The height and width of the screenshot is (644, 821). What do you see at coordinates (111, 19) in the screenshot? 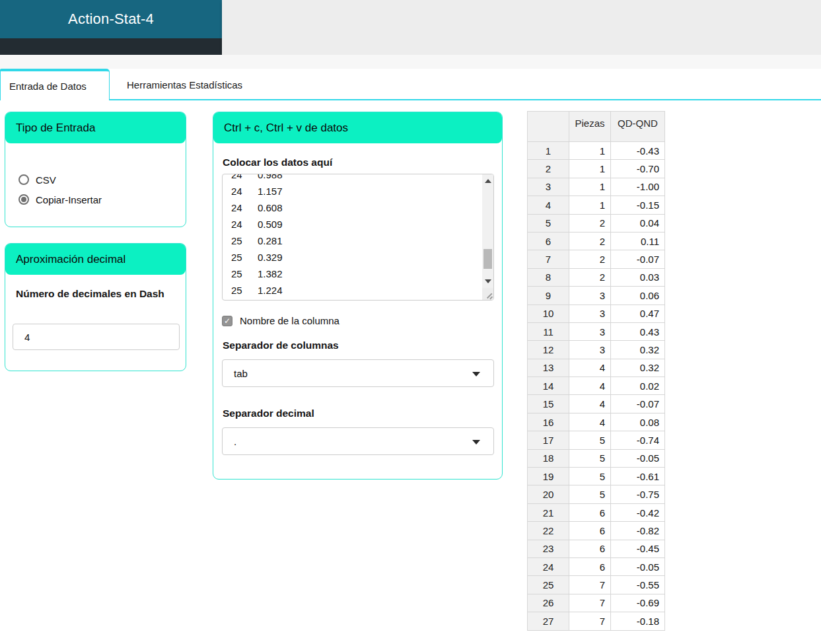
I see `app-title: Action-Stat-4` at bounding box center [111, 19].